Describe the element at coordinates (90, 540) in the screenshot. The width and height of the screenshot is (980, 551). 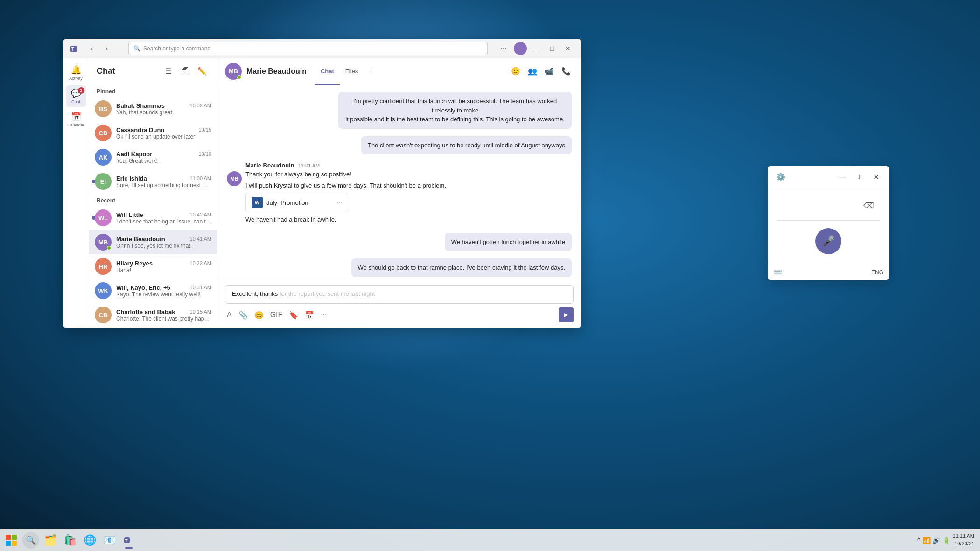
I see `taskbar-app-edge: 🌐` at that location.